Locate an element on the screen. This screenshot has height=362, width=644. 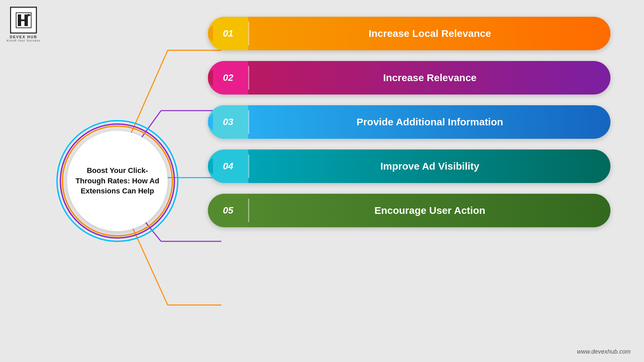
logo-tagline: Knock Your Success is located at coordinates (23, 41).